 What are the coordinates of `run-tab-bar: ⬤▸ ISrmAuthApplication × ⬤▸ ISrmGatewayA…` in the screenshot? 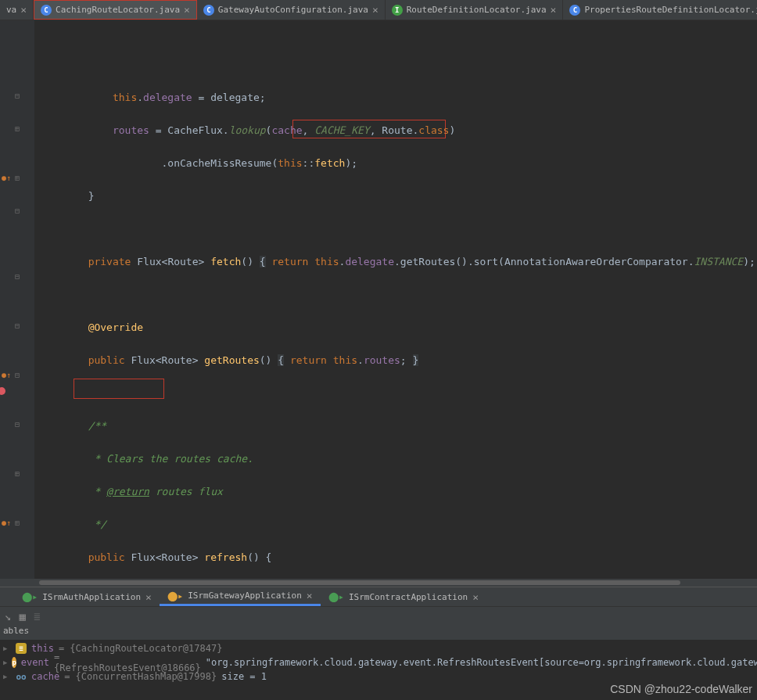 It's located at (378, 597).